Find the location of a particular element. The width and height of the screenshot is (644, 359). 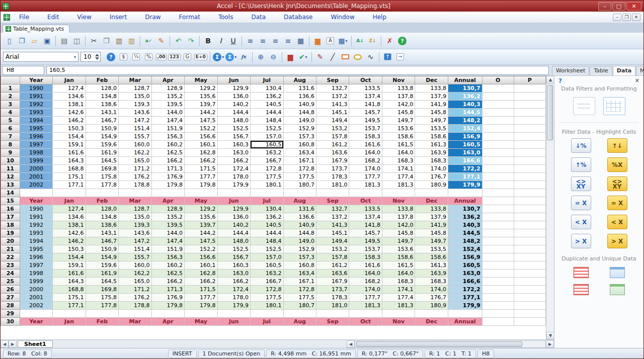

cell-K15: Oct is located at coordinates (365, 201).